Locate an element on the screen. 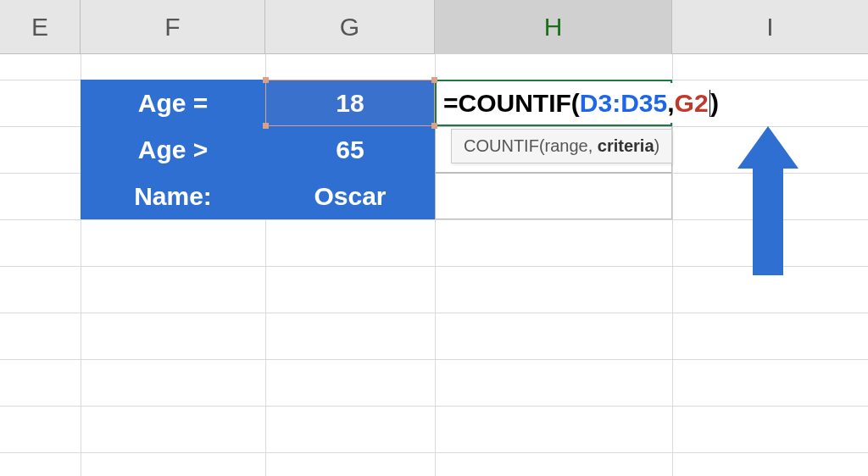  cell-G2: 18 is located at coordinates (350, 103).